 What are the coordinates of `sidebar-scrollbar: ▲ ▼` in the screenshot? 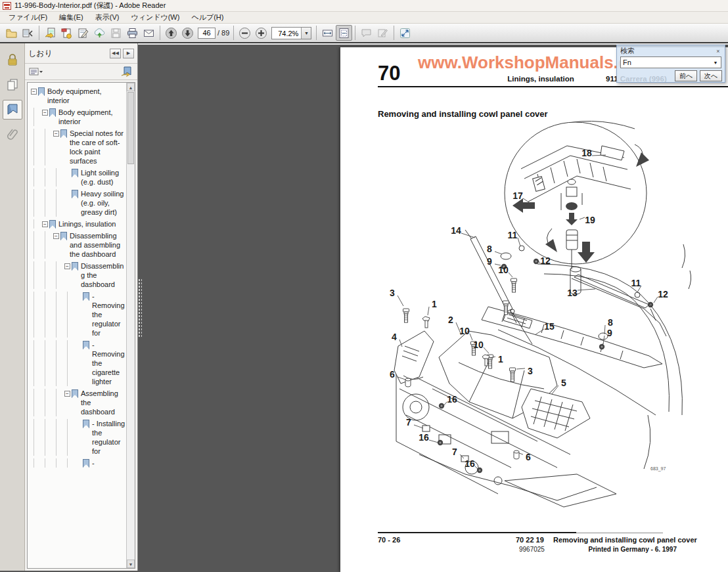 It's located at (130, 326).